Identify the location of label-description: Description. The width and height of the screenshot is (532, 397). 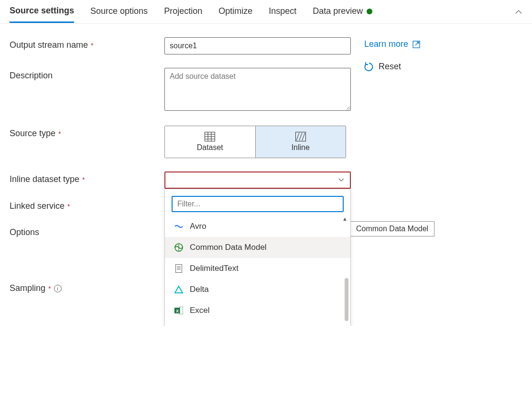
(87, 75).